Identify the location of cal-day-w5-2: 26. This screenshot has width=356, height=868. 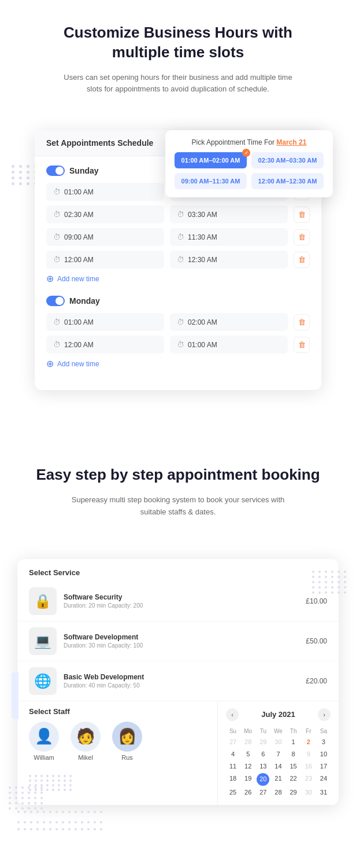
(248, 793).